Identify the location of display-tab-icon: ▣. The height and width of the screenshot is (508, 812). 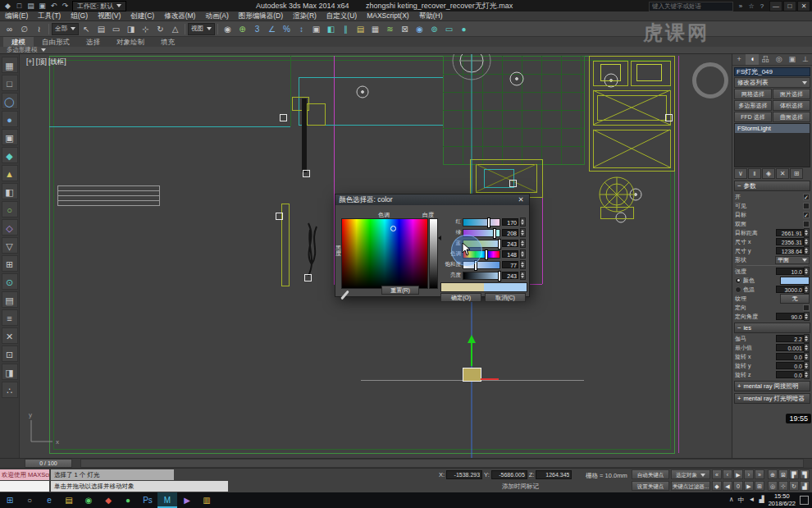
(792, 59).